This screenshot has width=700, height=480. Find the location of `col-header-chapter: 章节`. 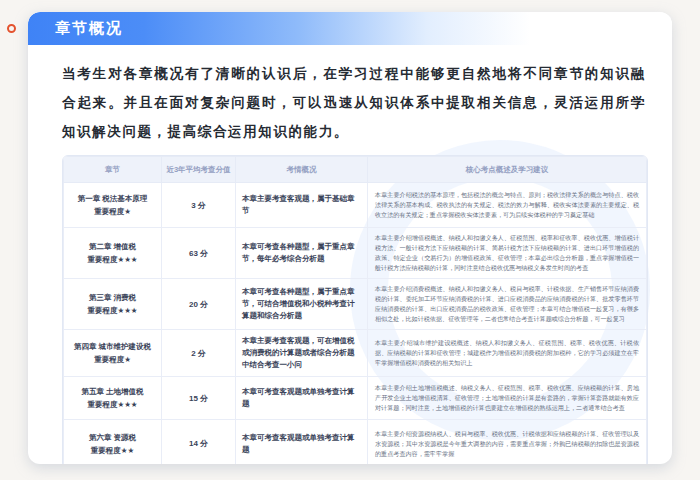

col-header-chapter: 章节 is located at coordinates (113, 170).